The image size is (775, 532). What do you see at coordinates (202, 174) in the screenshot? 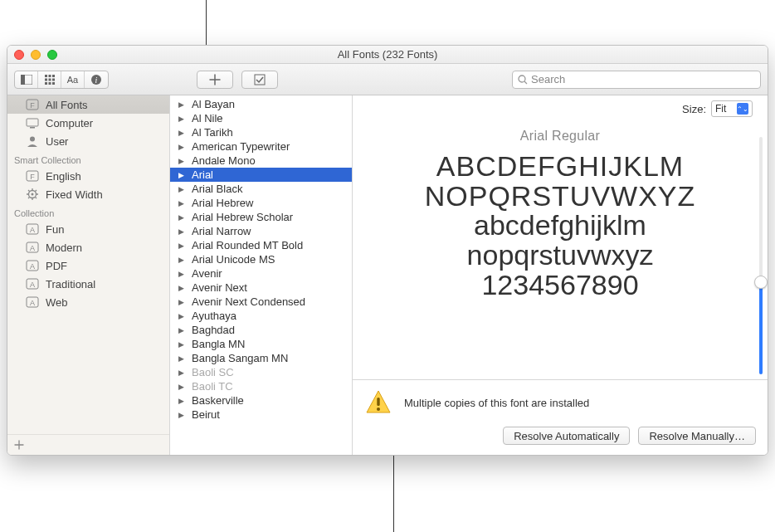
I see `font-family-name: Arial` at bounding box center [202, 174].